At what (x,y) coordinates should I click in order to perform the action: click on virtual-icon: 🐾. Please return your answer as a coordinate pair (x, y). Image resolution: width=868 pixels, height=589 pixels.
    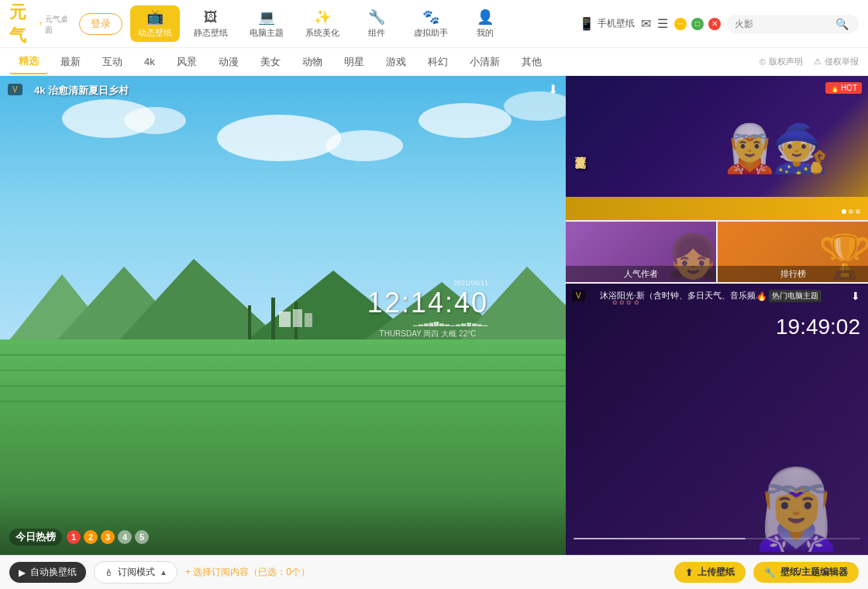
    Looking at the image, I should click on (431, 17).